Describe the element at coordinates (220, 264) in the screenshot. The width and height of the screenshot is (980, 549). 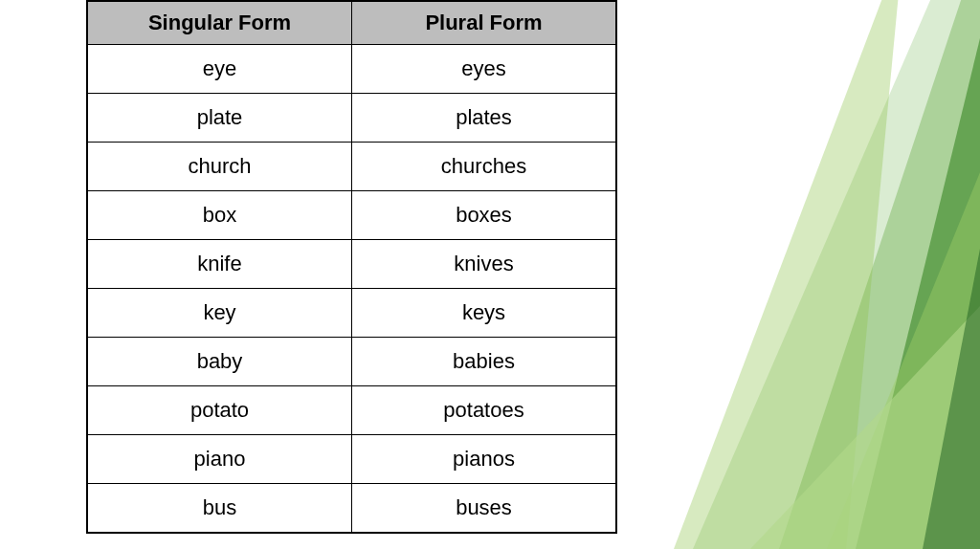
I see `cell-singular: knife` at that location.